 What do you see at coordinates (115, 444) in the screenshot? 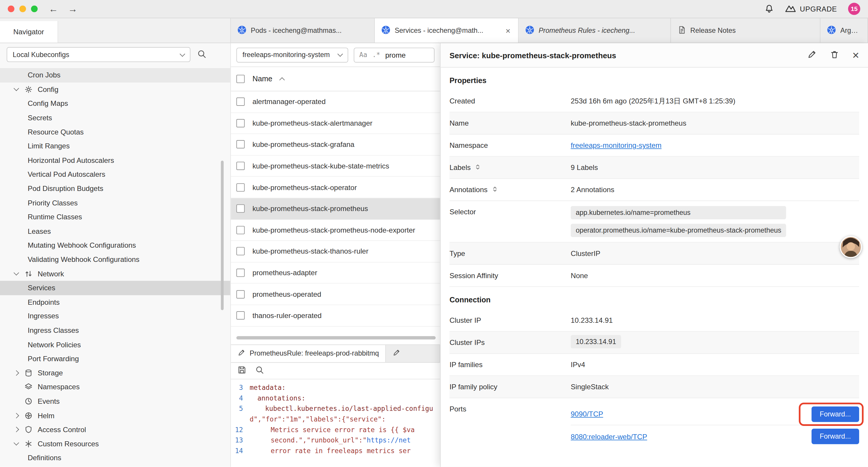
I see `sidebar-group-custom-resources: Custom Resources` at bounding box center [115, 444].